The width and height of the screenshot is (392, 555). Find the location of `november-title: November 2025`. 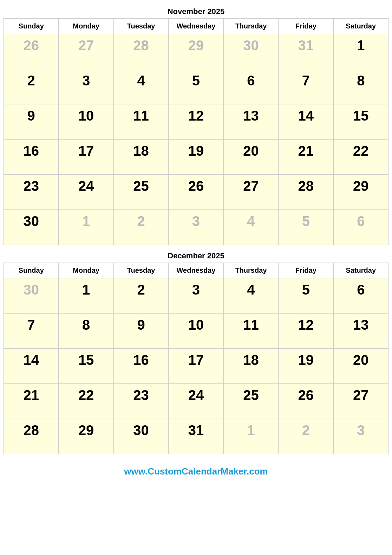

november-title: November 2025 is located at coordinates (196, 12).